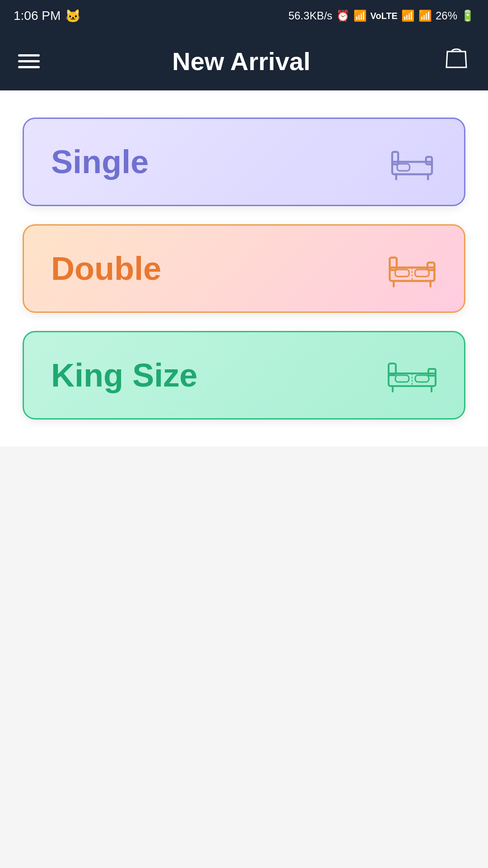 The image size is (488, 868). I want to click on alarm-icon: ⏰, so click(343, 16).